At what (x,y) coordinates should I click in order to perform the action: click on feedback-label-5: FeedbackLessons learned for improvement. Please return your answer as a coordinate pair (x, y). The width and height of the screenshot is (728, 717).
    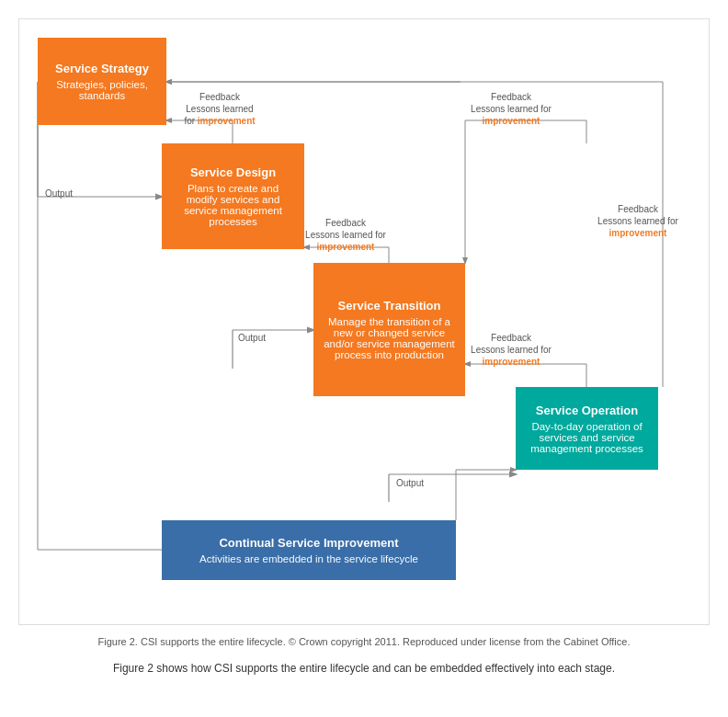
    Looking at the image, I should click on (638, 221).